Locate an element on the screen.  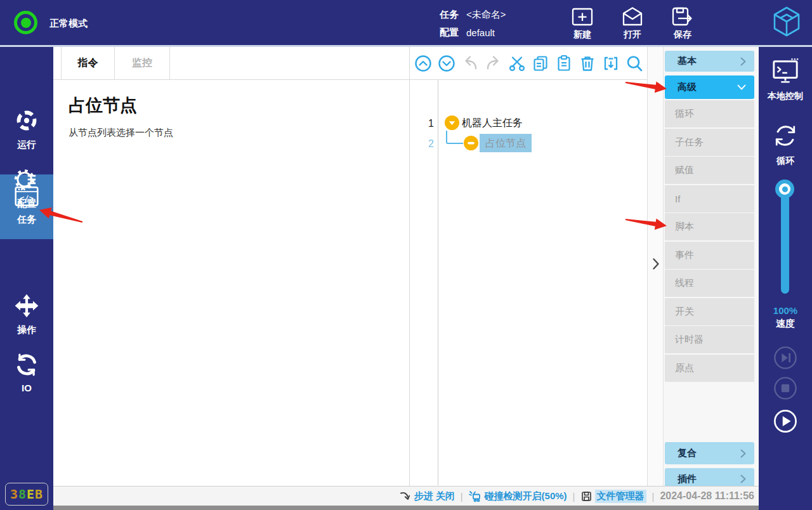
window-bottom-strip is located at coordinates (406, 507).